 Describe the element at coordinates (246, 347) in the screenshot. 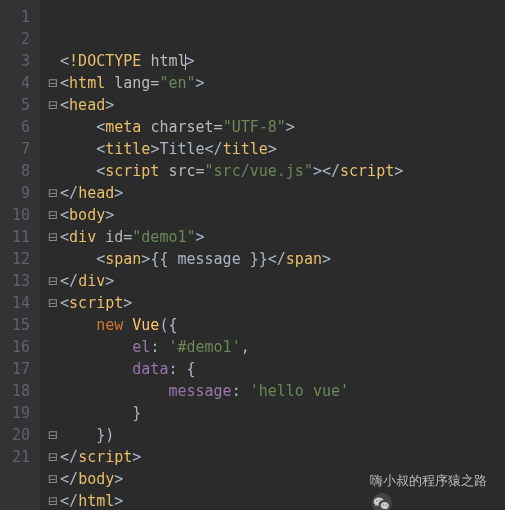

I see `token-punct: ,` at that location.